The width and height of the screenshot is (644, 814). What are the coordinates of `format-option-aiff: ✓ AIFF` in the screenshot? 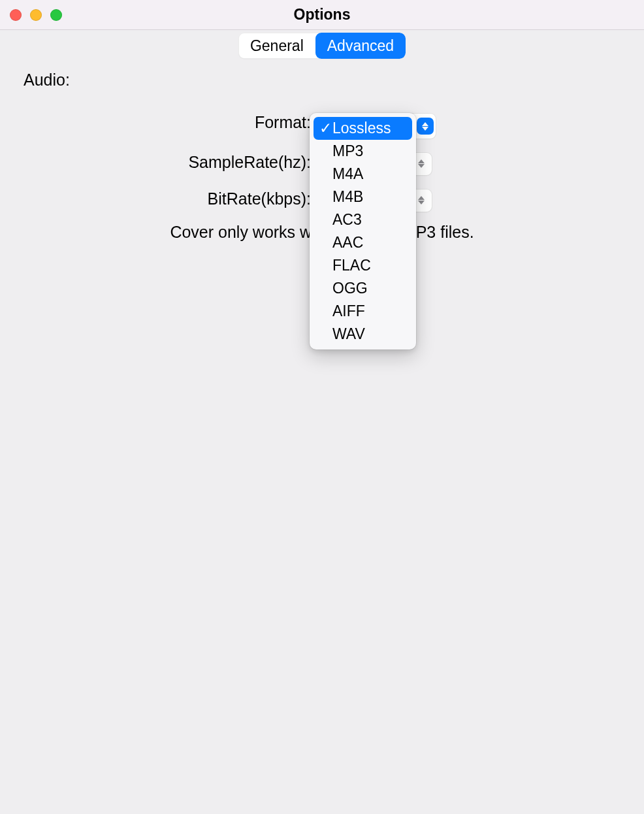 It's located at (363, 311).